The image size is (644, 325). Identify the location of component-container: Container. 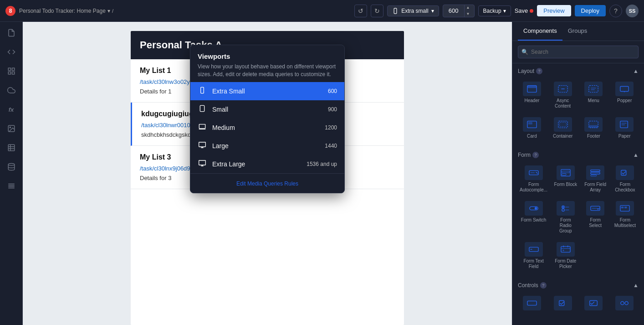
(563, 128).